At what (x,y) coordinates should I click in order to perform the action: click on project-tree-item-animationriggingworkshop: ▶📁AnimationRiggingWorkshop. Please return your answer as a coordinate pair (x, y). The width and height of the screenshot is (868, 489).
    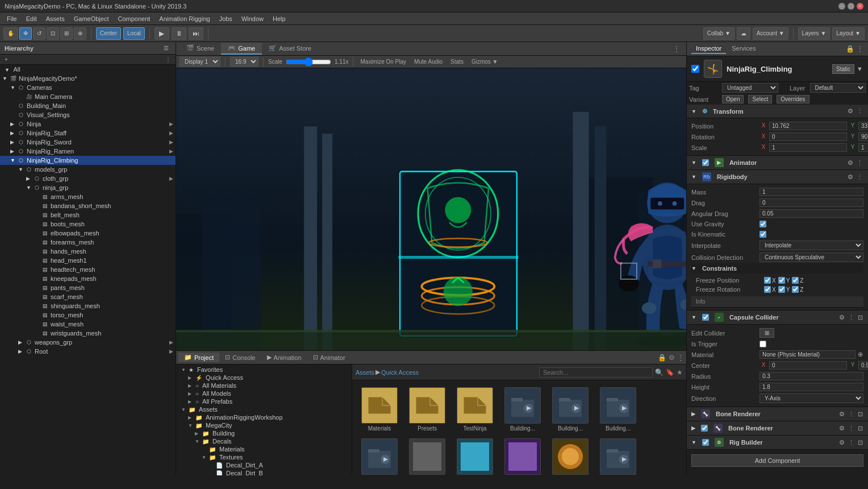
    Looking at the image, I should click on (264, 417).